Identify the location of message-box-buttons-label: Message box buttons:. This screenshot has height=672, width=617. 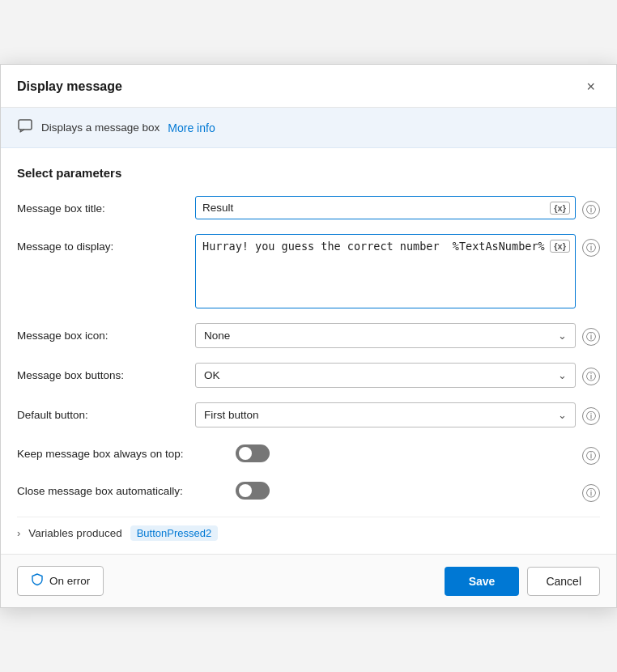
(106, 372).